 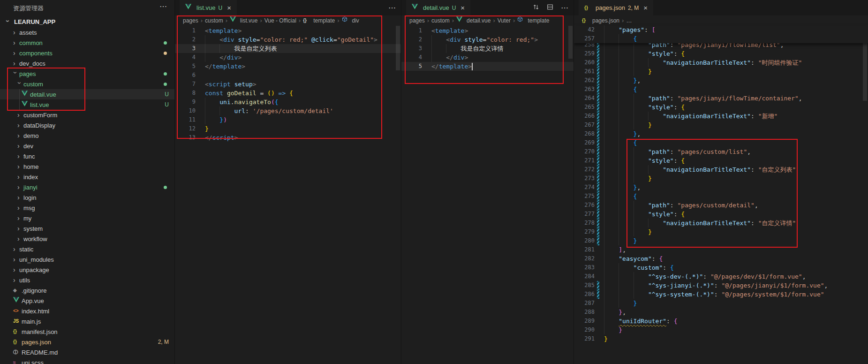 What do you see at coordinates (288, 49) in the screenshot?
I see `code-line-3: 3我是自定义列表` at bounding box center [288, 49].